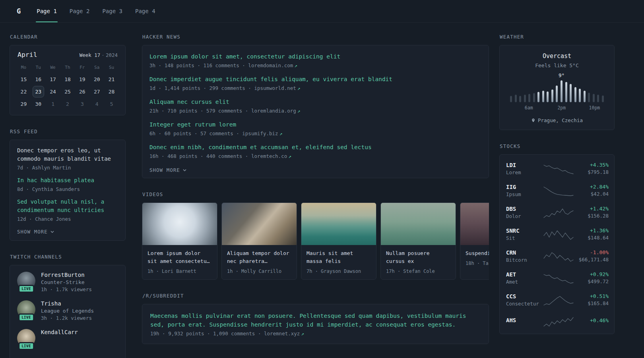  What do you see at coordinates (68, 257) in the screenshot?
I see `section-title-twitch: TWITCH CHANNELS` at bounding box center [68, 257].